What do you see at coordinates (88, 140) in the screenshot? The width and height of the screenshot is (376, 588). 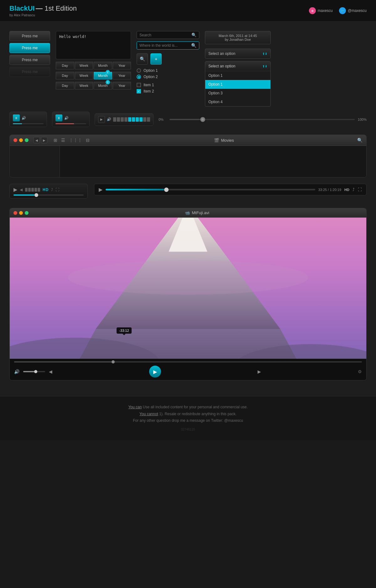 I see `coverflow-view-btn: ⊟` at bounding box center [88, 140].